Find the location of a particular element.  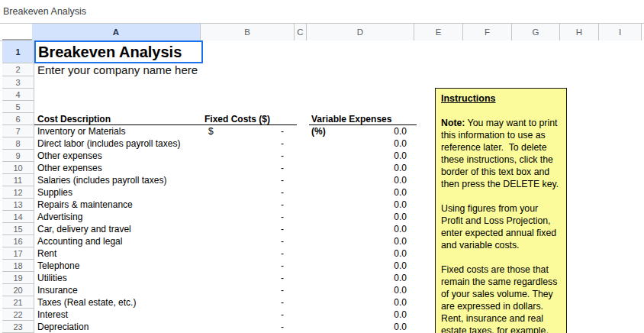

cost-description-cell: Insurance is located at coordinates (119, 290).